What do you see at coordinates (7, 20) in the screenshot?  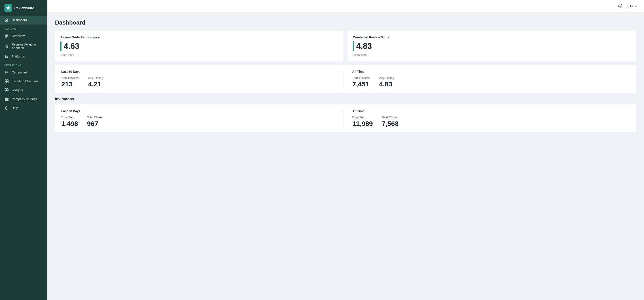 I see `home-icon` at bounding box center [7, 20].